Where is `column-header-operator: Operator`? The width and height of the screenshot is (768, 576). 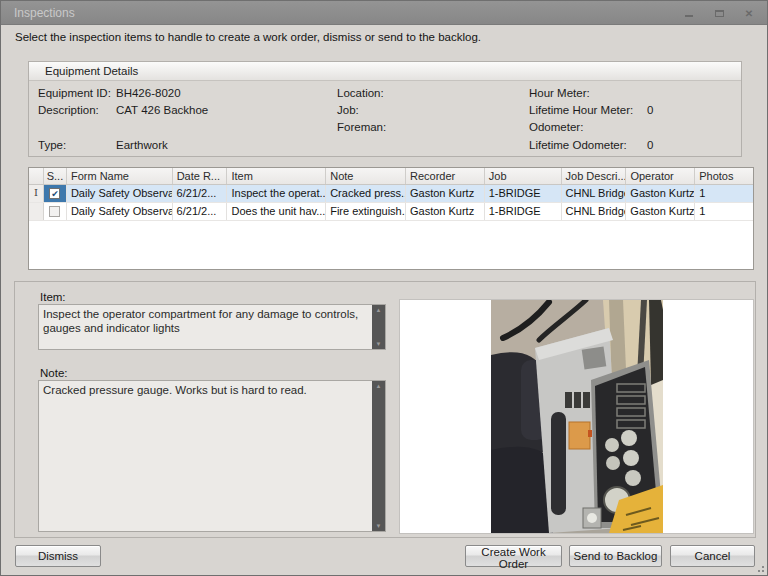
column-header-operator: Operator is located at coordinates (660, 176).